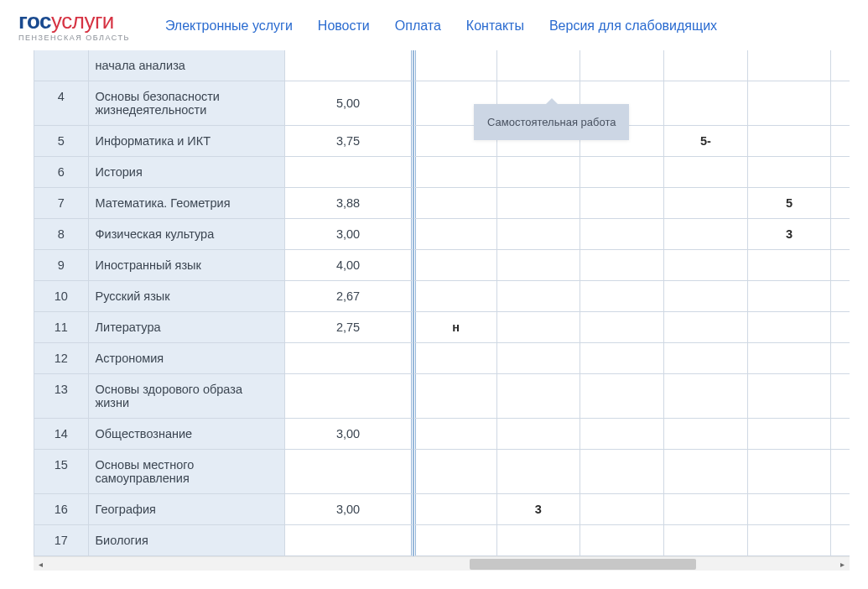  What do you see at coordinates (40, 564) in the screenshot?
I see `scroll-left-arrow-icon: ◂` at bounding box center [40, 564].